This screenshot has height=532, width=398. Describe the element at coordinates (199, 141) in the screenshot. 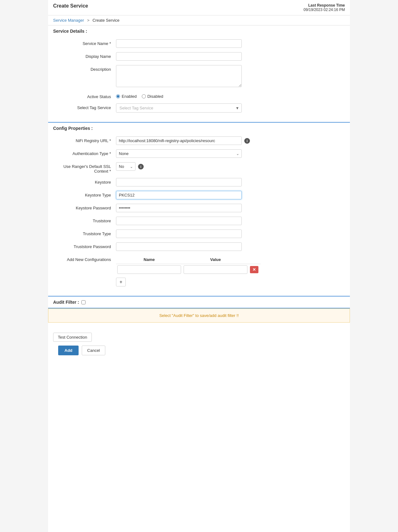

I see `nifi-registry-url-row: NiFi Registry URL * http://localhost:180…` at that location.